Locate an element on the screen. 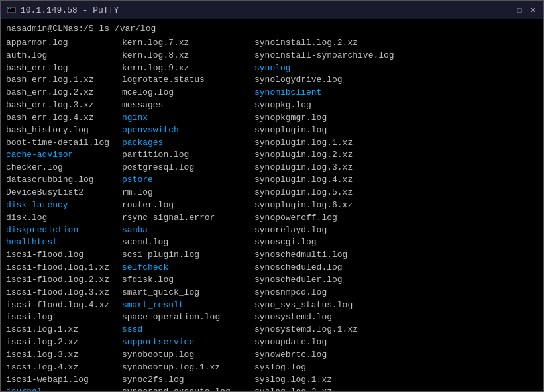  file-item: synorelayd.log is located at coordinates (327, 230).